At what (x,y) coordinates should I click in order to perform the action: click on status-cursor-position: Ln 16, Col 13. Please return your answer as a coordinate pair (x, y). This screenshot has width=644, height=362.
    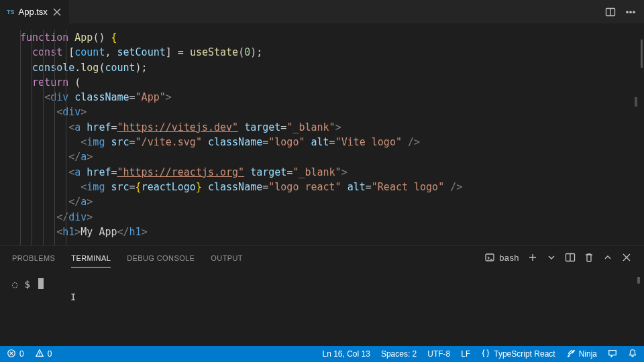
    Looking at the image, I should click on (346, 354).